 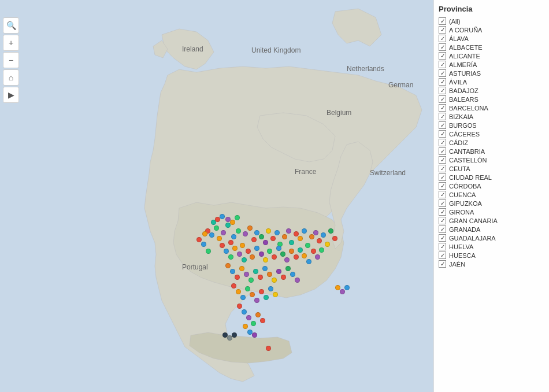 I want to click on home-button: ⌂, so click(x=11, y=77).